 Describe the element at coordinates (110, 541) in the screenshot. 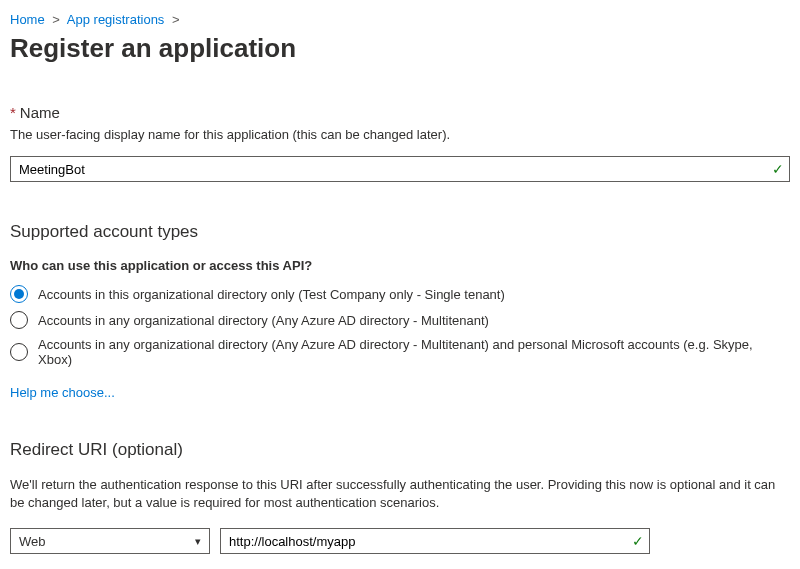

I see `platform-select: Web ▾` at that location.